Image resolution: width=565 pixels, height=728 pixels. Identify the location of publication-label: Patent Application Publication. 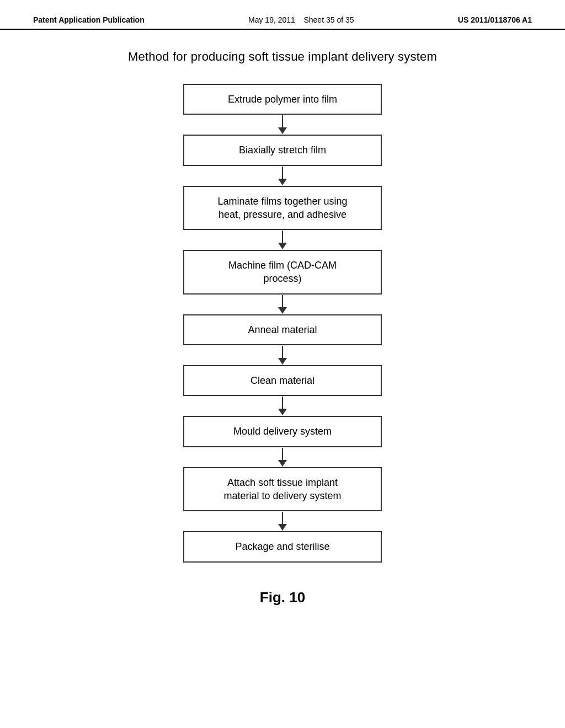
(89, 20).